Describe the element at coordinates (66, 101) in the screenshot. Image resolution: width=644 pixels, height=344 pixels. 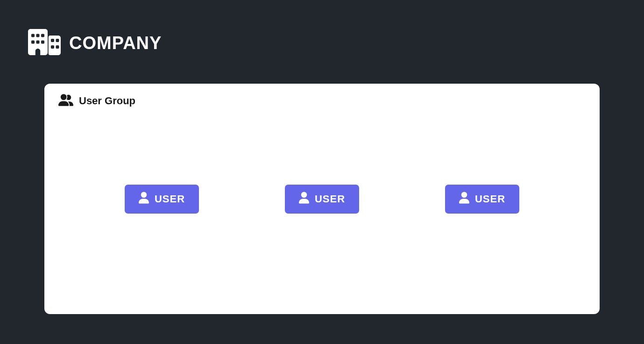
I see `users-icon` at that location.